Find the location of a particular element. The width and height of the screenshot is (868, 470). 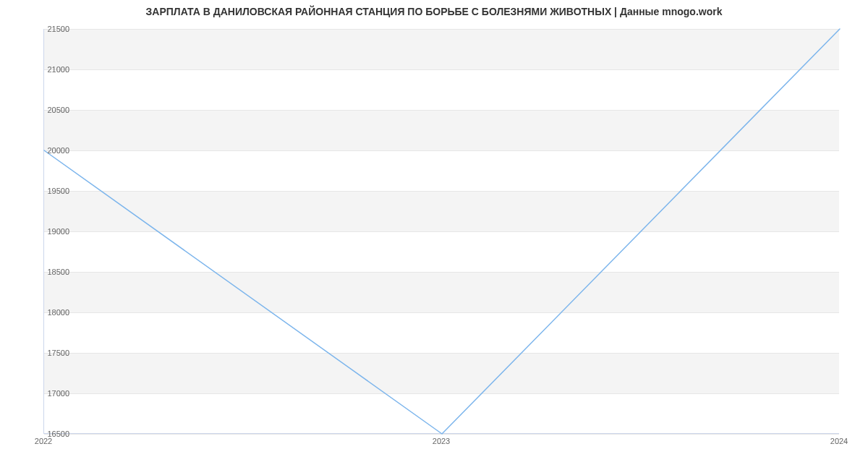

x-tick-label: 2023 is located at coordinates (441, 441).